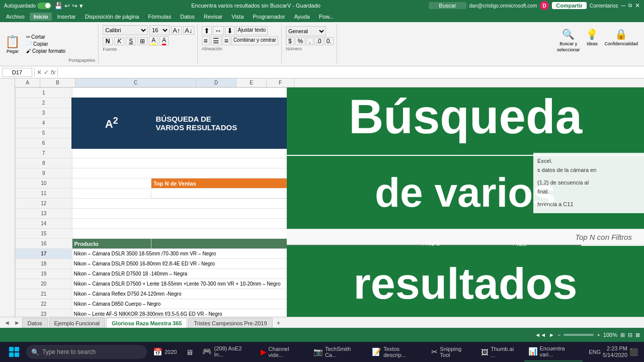 The height and width of the screenshot is (362, 644). I want to click on underline-button: S, so click(131, 41).